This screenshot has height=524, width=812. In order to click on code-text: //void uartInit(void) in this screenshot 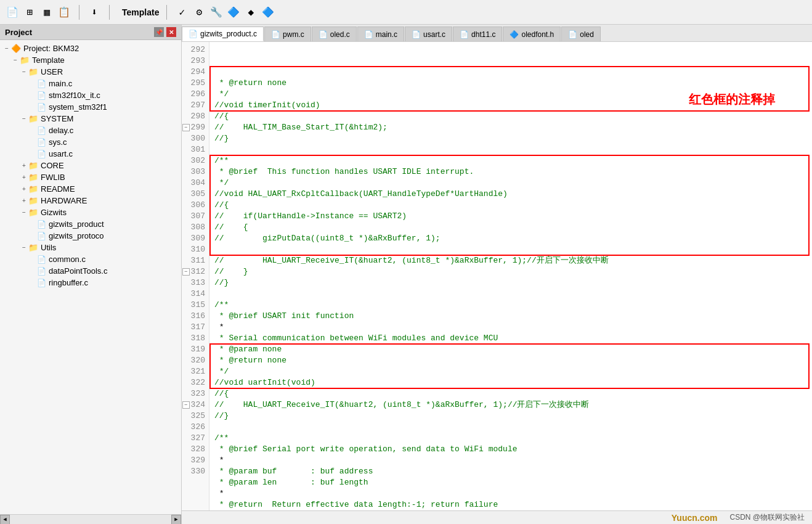, I will do `click(265, 383)`.